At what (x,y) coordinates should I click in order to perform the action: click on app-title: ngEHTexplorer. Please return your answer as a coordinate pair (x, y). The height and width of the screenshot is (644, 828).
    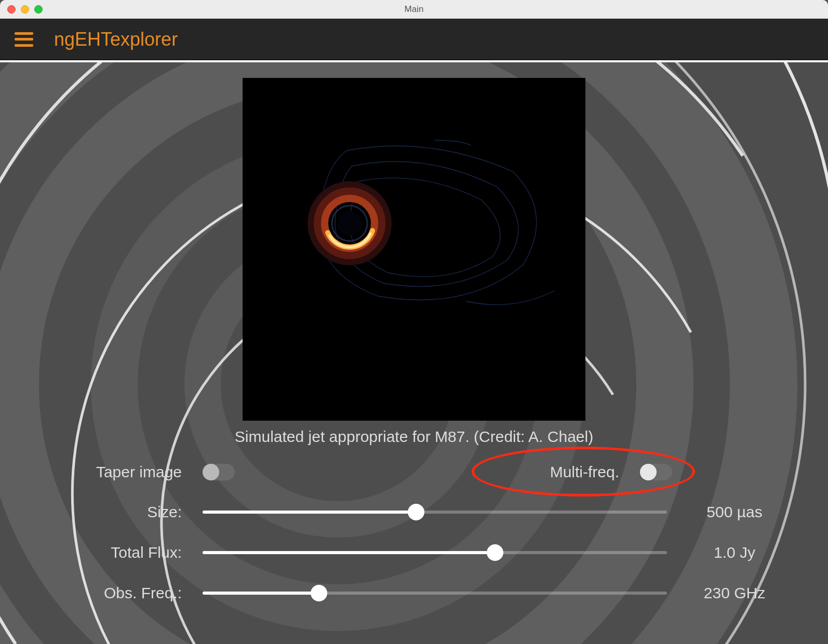
    Looking at the image, I should click on (116, 39).